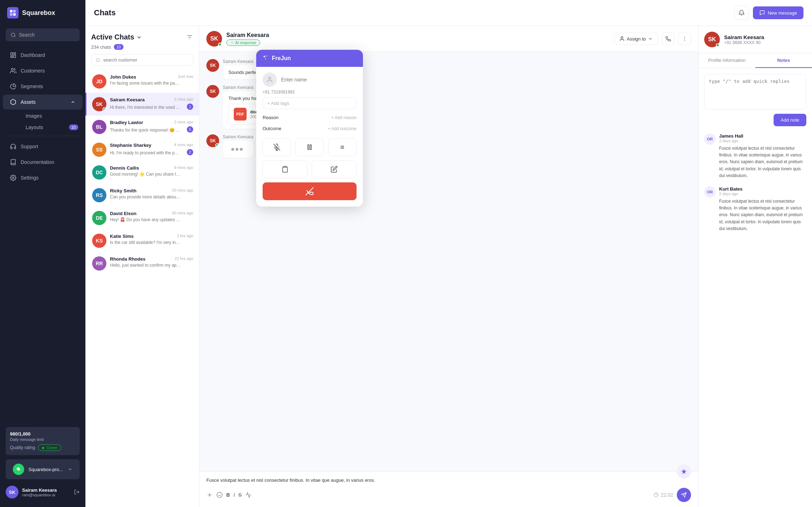  Describe the element at coordinates (755, 92) in the screenshot. I see `notes-textarea` at that location.